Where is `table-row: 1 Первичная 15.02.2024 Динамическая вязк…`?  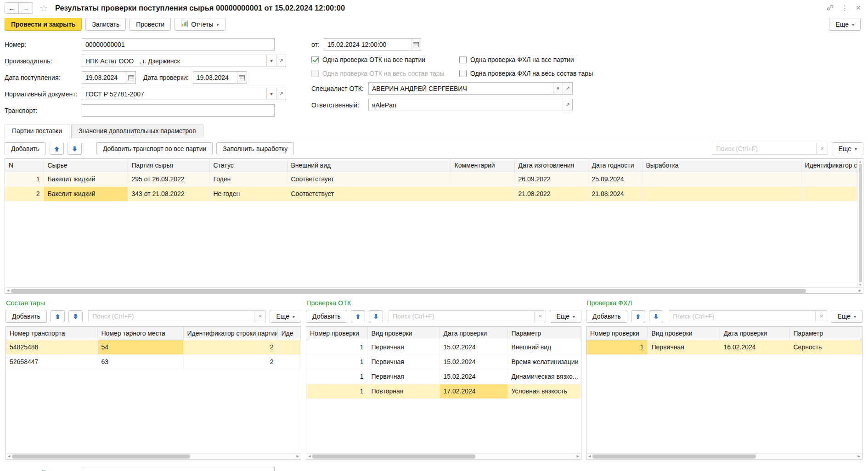 table-row: 1 Первичная 15.02.2024 Динамическая вязк… is located at coordinates (444, 376).